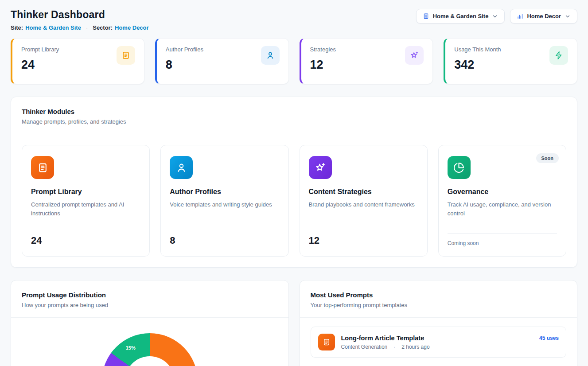 The height and width of the screenshot is (366, 588). What do you see at coordinates (548, 158) in the screenshot?
I see `soon-badge: Soon` at bounding box center [548, 158].